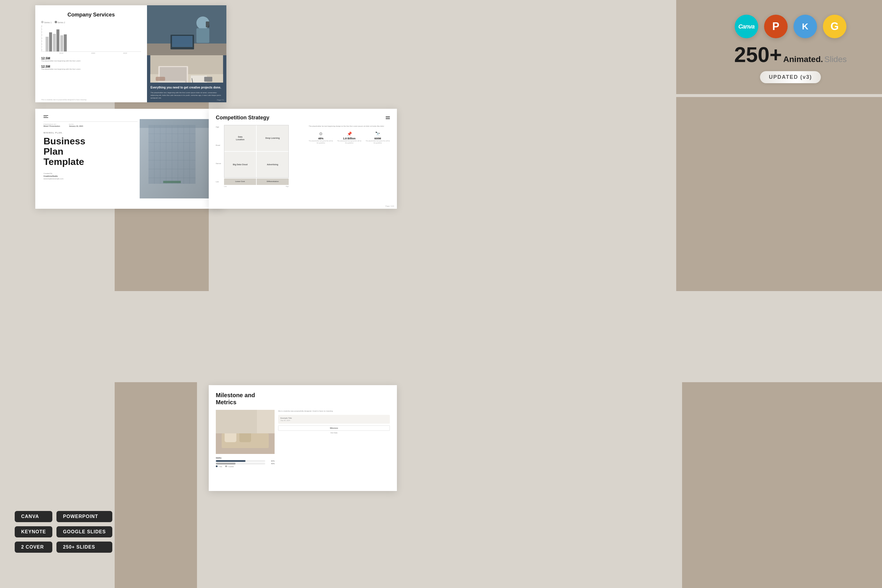  I want to click on canva-icon: Canva, so click(746, 26).